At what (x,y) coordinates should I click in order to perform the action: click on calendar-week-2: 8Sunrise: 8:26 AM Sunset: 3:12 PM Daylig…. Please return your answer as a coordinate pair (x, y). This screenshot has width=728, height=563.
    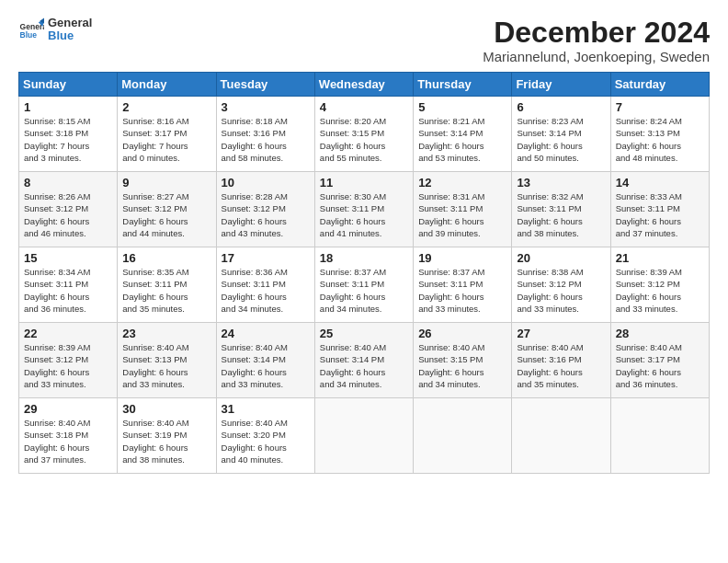
    Looking at the image, I should click on (364, 210).